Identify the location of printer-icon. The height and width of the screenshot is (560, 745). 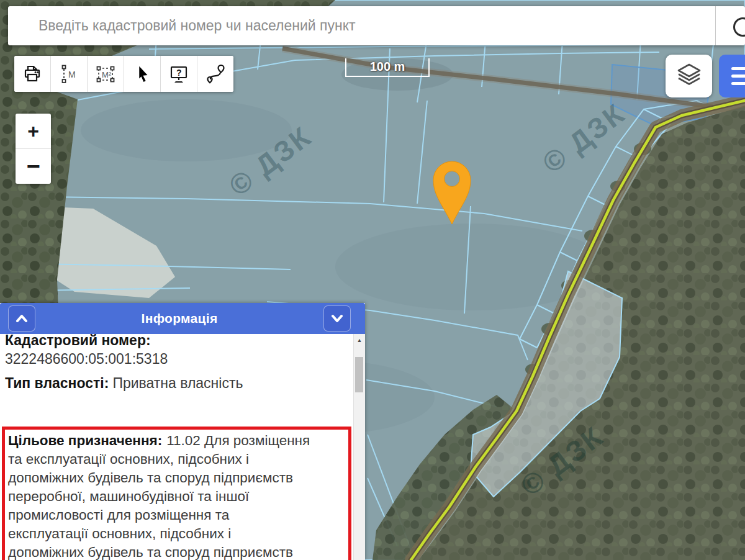
(32, 74).